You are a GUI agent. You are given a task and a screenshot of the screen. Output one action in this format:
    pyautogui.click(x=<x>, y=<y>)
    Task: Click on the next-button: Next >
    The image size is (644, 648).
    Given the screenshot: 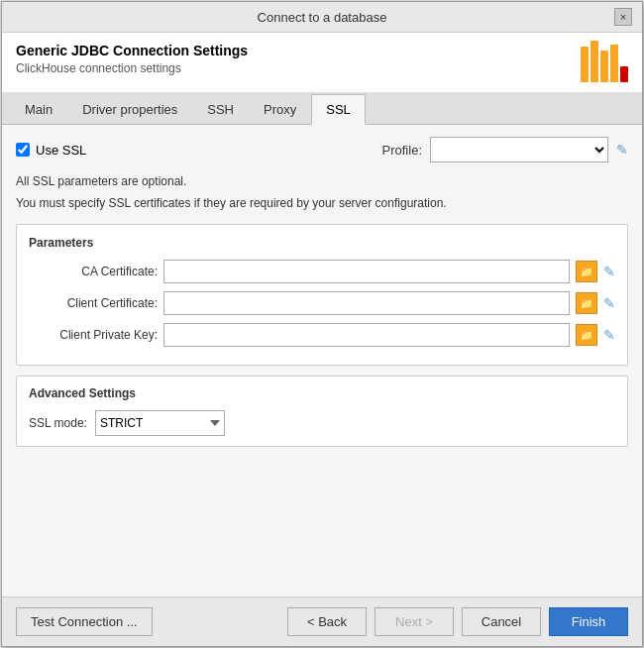 What is the action you would take?
    pyautogui.click(x=414, y=622)
    